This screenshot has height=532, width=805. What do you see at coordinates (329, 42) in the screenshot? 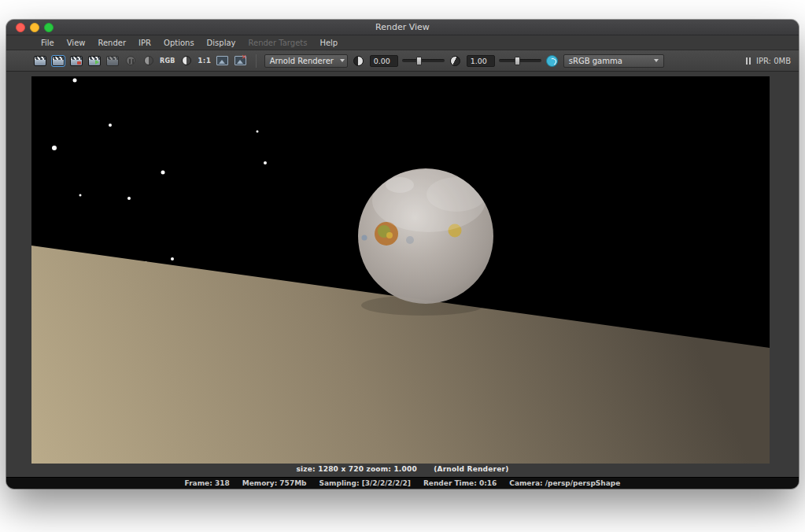
I see `menu-help: Help` at bounding box center [329, 42].